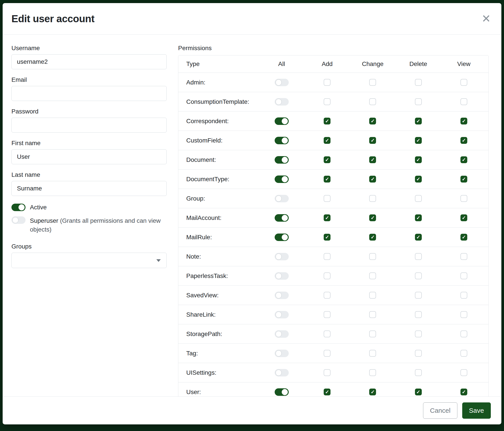  What do you see at coordinates (18, 207) in the screenshot?
I see `active-toggle` at bounding box center [18, 207].